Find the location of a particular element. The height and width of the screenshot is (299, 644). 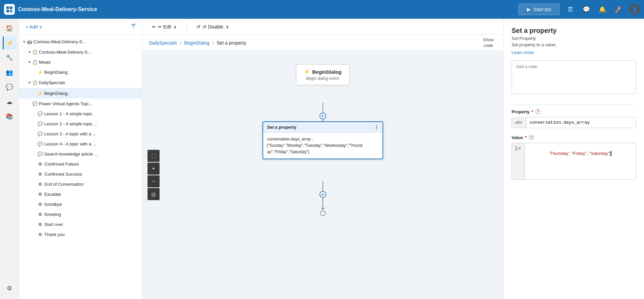

disable-icon: ↺ is located at coordinates (198, 27).